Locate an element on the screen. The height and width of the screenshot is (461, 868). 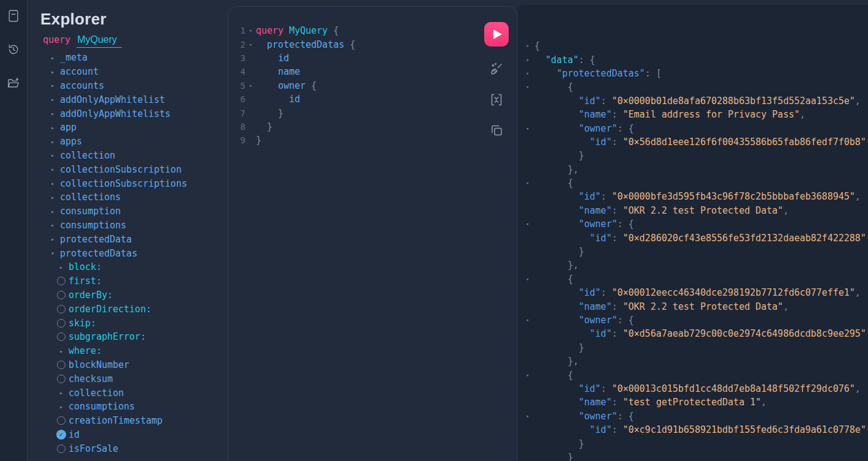
editor-line-3: 3 id is located at coordinates (376, 58).